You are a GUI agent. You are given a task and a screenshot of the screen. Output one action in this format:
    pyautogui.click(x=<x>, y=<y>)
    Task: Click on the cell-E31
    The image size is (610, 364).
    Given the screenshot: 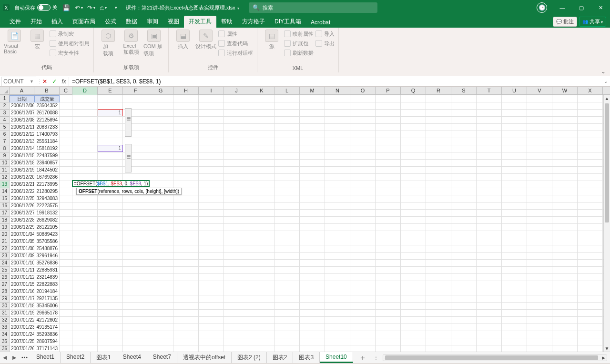 What is the action you would take?
    pyautogui.click(x=111, y=313)
    